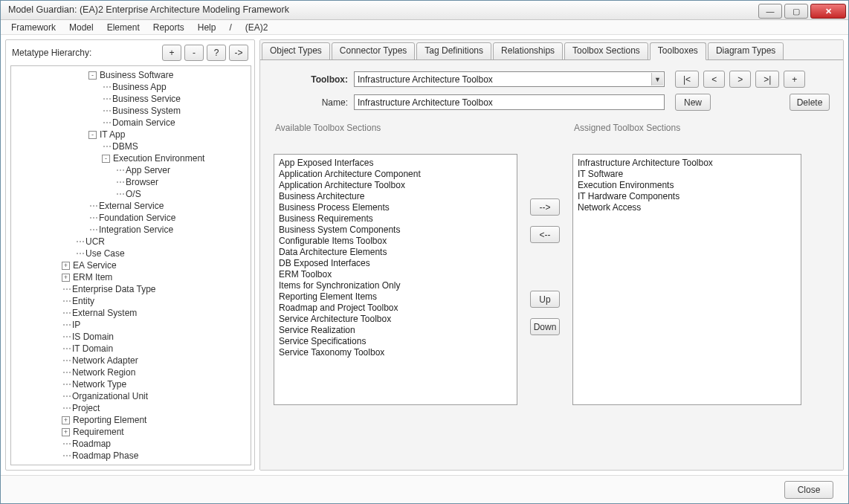  What do you see at coordinates (132, 75) in the screenshot?
I see `tree-node: - Business Software` at bounding box center [132, 75].